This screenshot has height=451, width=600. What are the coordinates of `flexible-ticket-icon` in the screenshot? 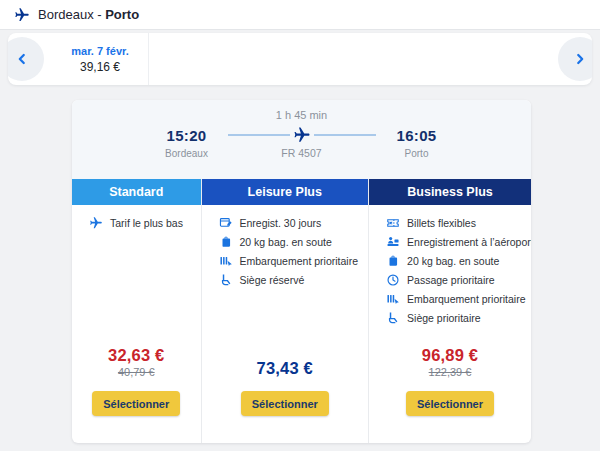 It's located at (393, 223).